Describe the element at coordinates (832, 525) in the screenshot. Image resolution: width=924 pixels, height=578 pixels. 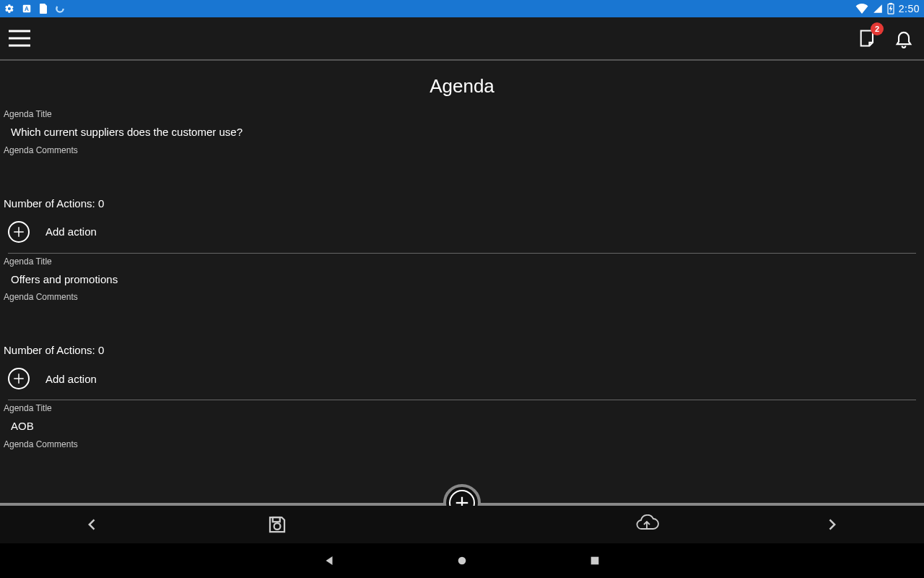
I see `next-button` at that location.